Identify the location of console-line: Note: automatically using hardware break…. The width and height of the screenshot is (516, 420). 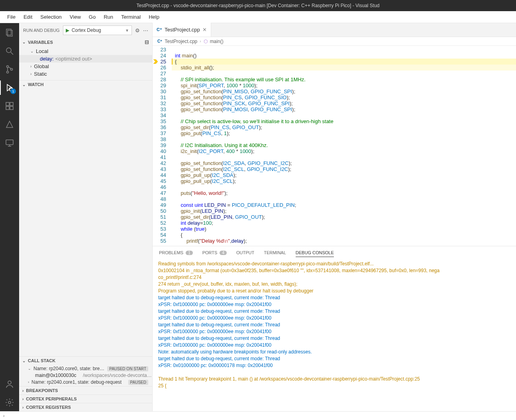
(334, 352).